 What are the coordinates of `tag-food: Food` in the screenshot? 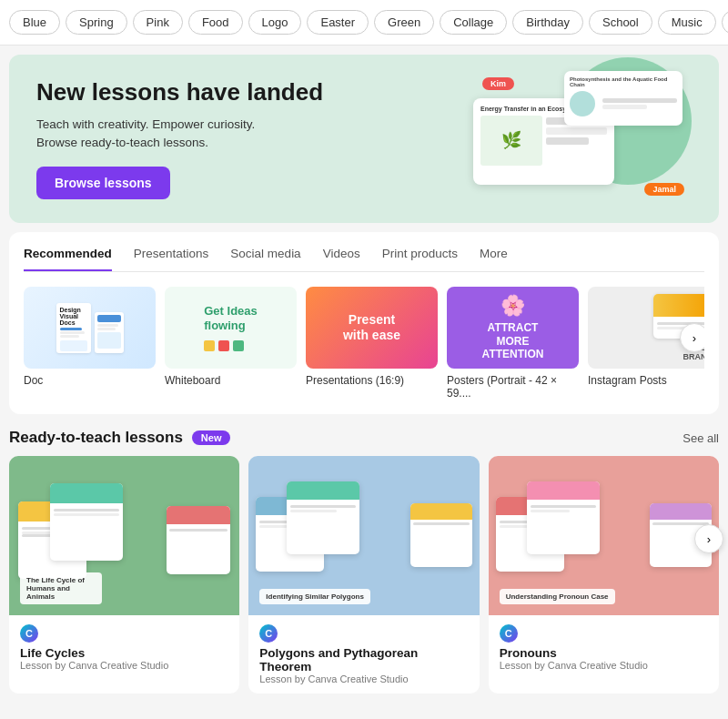 It's located at (216, 22).